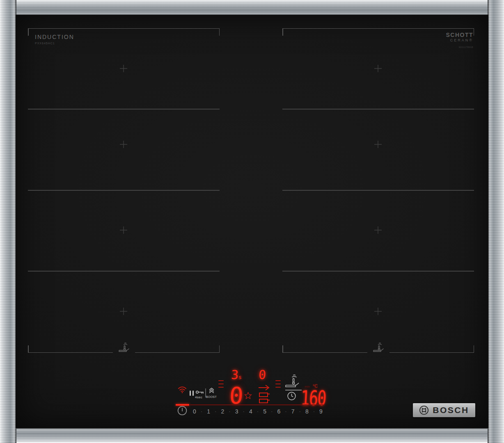  I want to click on steel-frame-right, so click(496, 222).